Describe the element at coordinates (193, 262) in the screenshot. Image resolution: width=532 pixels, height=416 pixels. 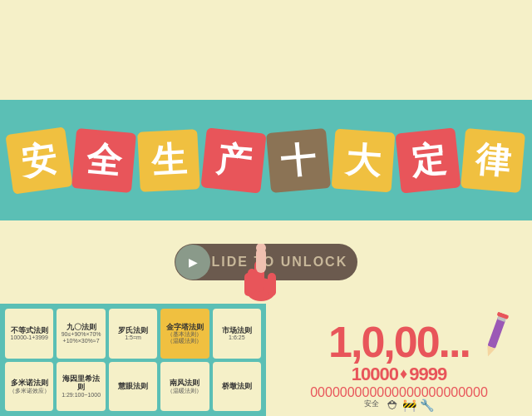
I see `unlock-handle` at that location.